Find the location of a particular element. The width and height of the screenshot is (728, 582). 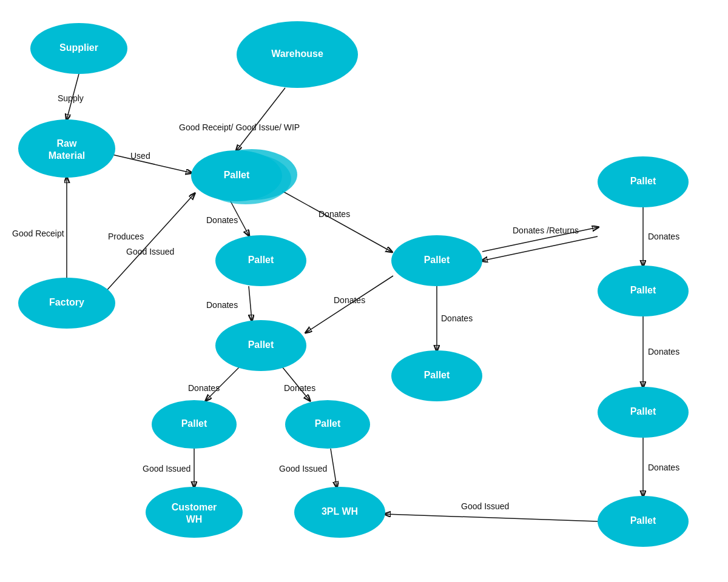

donatesR2-label: Donates is located at coordinates (457, 318).